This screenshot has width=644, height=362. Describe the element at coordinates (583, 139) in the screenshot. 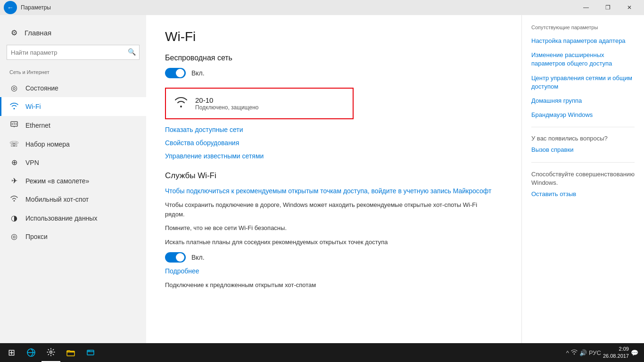

I see `help-title: У вас появились вопросы?` at that location.